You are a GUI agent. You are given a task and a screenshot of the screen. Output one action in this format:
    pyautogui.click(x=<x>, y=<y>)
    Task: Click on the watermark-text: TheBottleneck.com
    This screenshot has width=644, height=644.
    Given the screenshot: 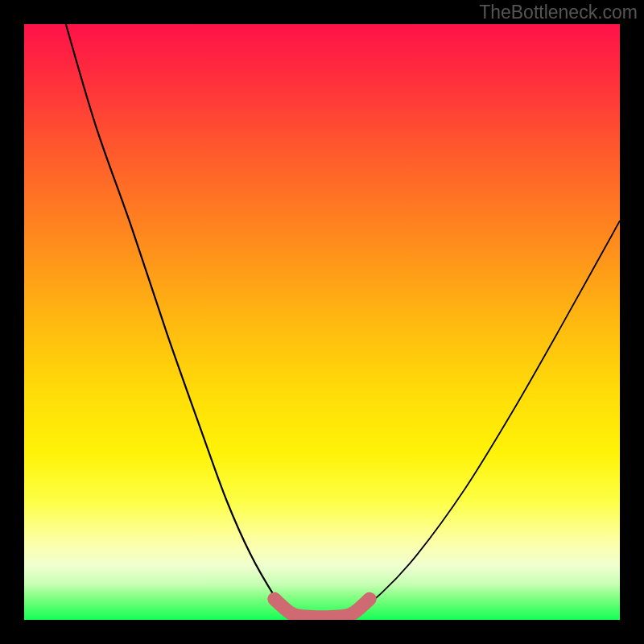 What is the action you would take?
    pyautogui.click(x=559, y=13)
    